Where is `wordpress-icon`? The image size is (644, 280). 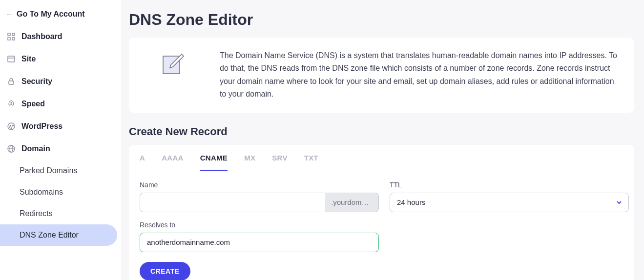
wordpress-icon is located at coordinates (11, 126).